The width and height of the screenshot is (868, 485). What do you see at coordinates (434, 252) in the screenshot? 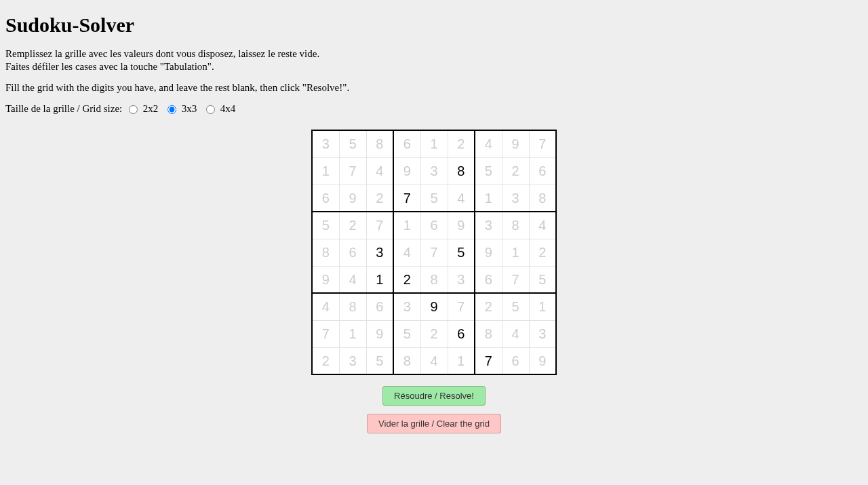
I see `sudoku-grid` at bounding box center [434, 252].